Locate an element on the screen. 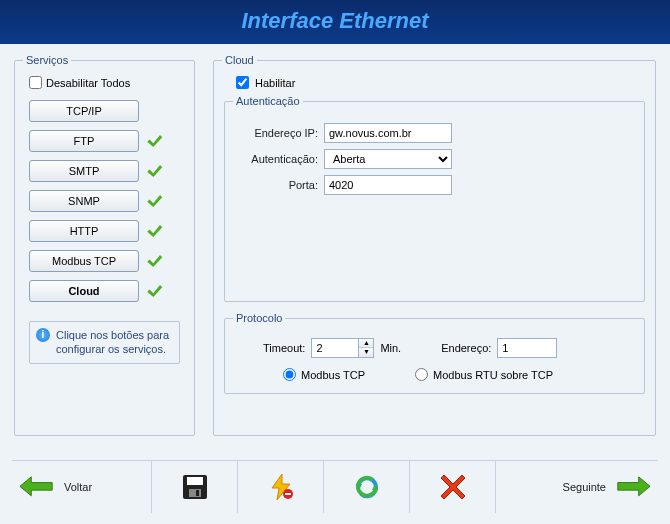 This screenshot has width=670, height=524. timeout-label: Timeout: is located at coordinates (284, 348).